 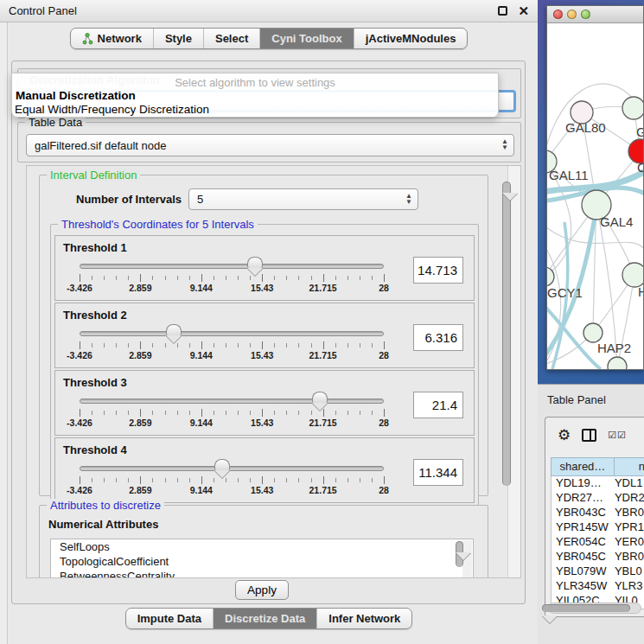 I want to click on list-item: SelfLoops, so click(x=262, y=546).